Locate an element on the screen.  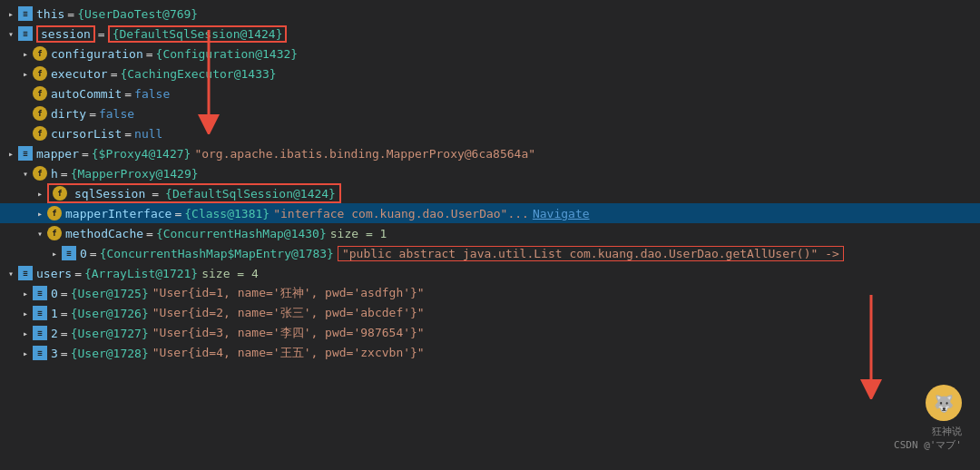
var-name: configuration is located at coordinates (97, 54).